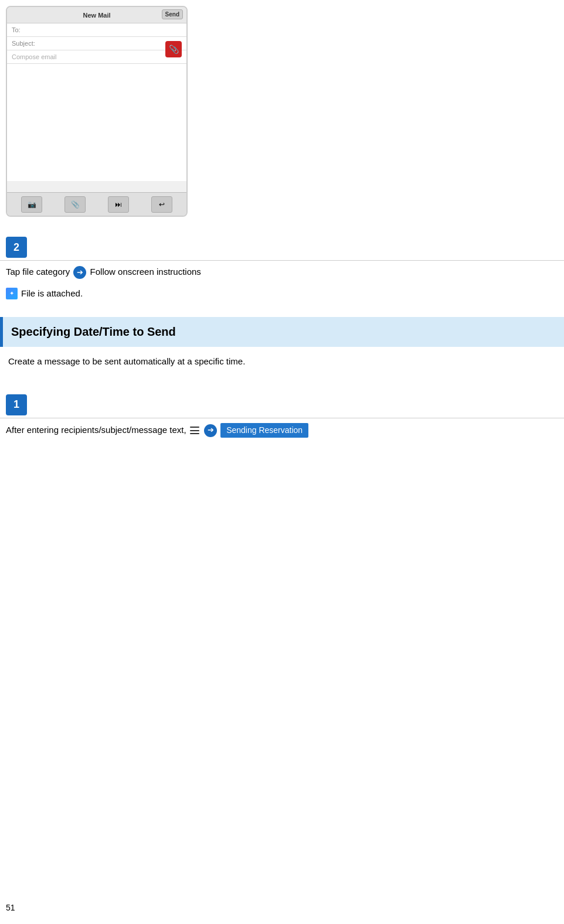  I want to click on menu-icon, so click(195, 430).